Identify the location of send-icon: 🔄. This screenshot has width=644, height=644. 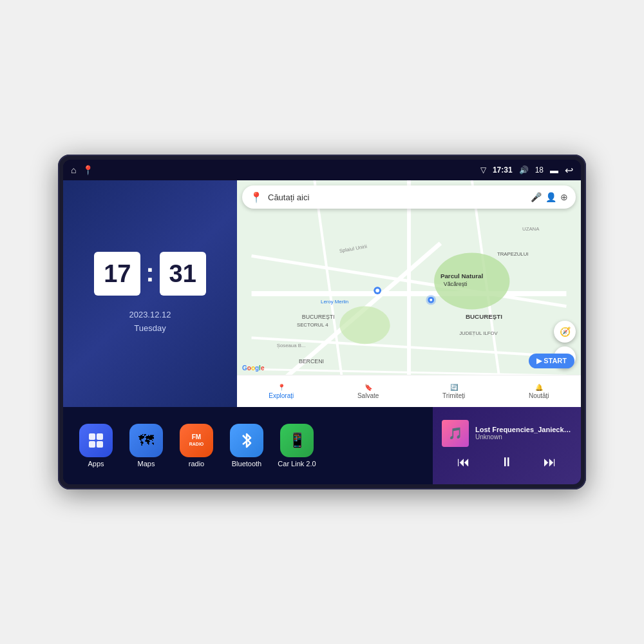
(454, 388).